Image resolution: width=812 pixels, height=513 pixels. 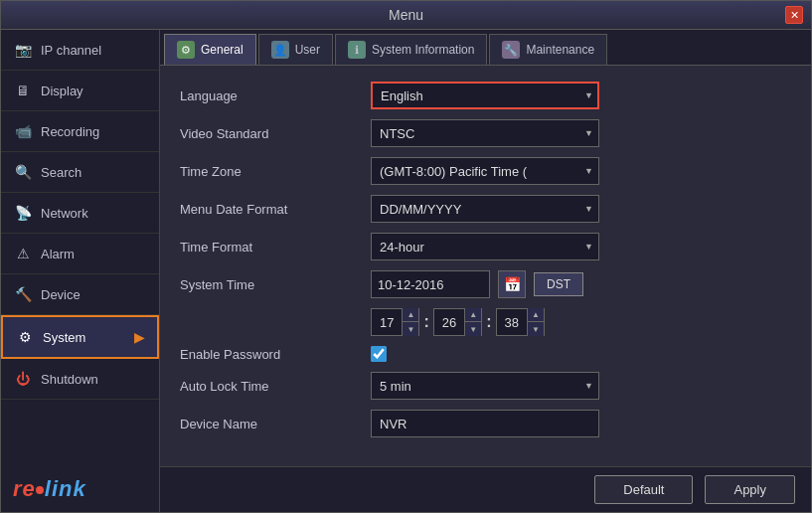 What do you see at coordinates (411, 50) in the screenshot?
I see `tab-system-information: ℹ System Information` at bounding box center [411, 50].